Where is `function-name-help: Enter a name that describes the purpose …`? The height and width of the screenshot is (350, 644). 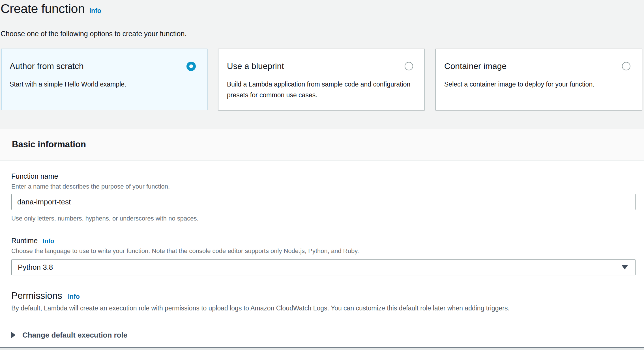
function-name-help: Enter a name that describes the purpose … is located at coordinates (323, 187).